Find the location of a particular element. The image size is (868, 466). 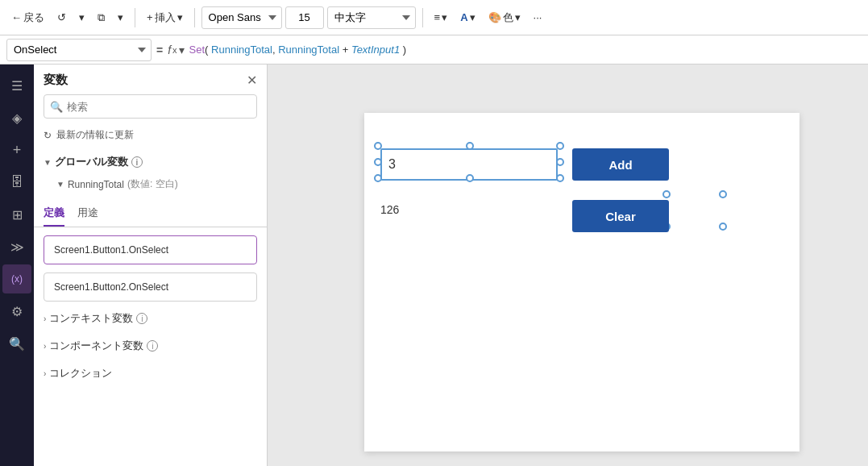

running-total-label: RunningTotal is located at coordinates (96, 185).